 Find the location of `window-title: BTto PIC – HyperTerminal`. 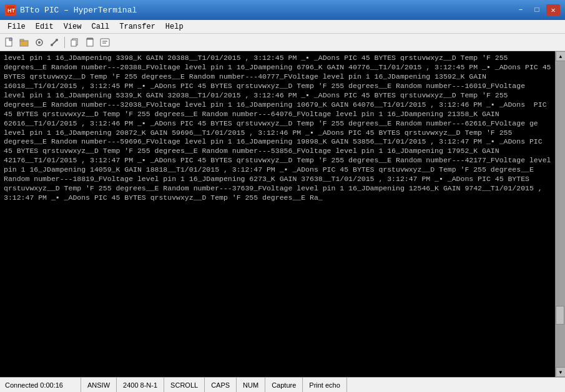

window-title: BTto PIC – HyperTerminal is located at coordinates (79, 10).